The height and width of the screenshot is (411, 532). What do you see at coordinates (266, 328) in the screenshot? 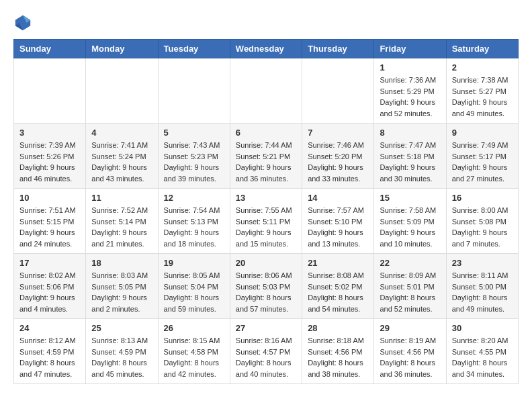
I see `day-number: 27` at bounding box center [266, 328].